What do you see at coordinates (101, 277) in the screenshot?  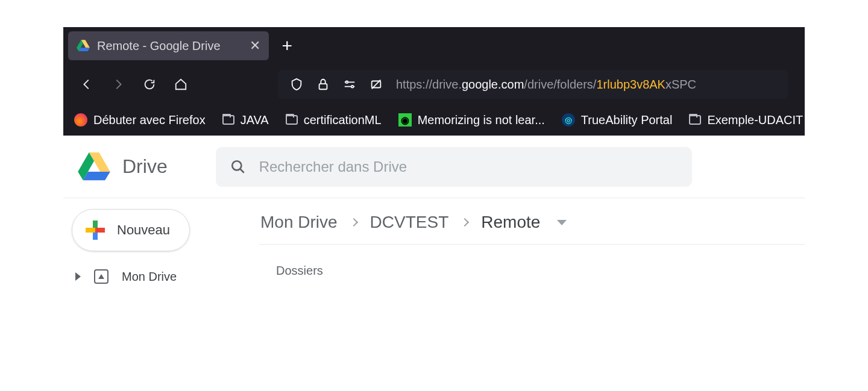 I see `my-drive-icon` at bounding box center [101, 277].